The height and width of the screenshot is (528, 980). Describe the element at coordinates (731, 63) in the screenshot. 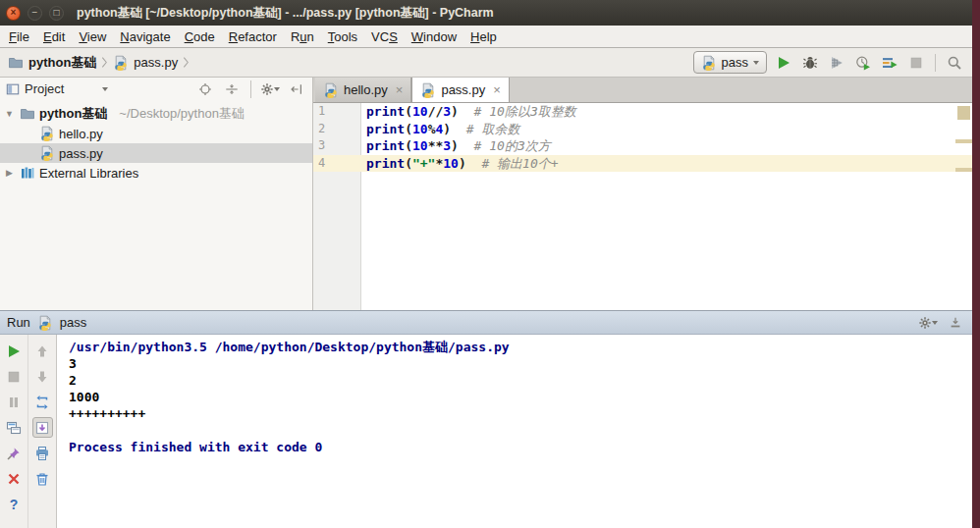

I see `run-config-selector: pass` at that location.